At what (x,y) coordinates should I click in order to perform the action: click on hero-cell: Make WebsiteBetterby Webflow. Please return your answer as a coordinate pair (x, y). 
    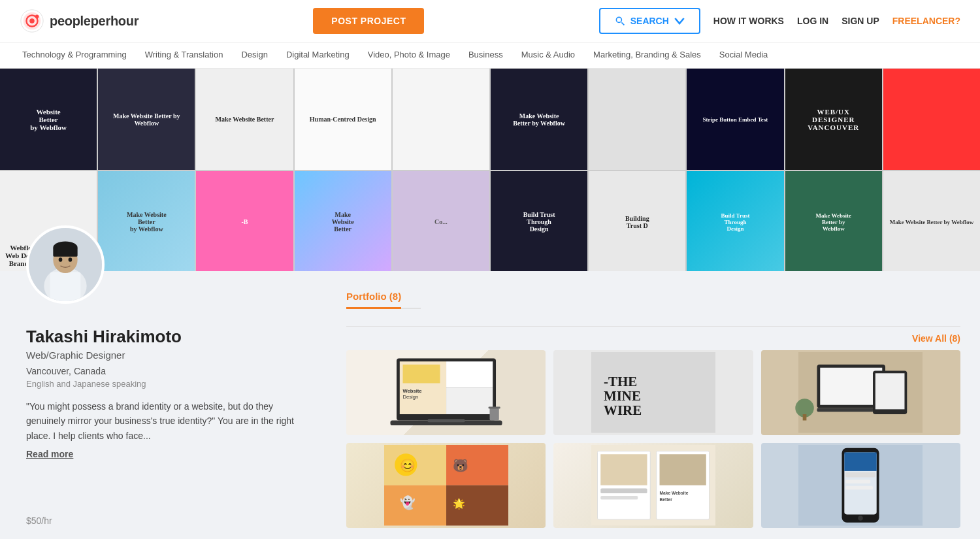
    Looking at the image, I should click on (146, 221).